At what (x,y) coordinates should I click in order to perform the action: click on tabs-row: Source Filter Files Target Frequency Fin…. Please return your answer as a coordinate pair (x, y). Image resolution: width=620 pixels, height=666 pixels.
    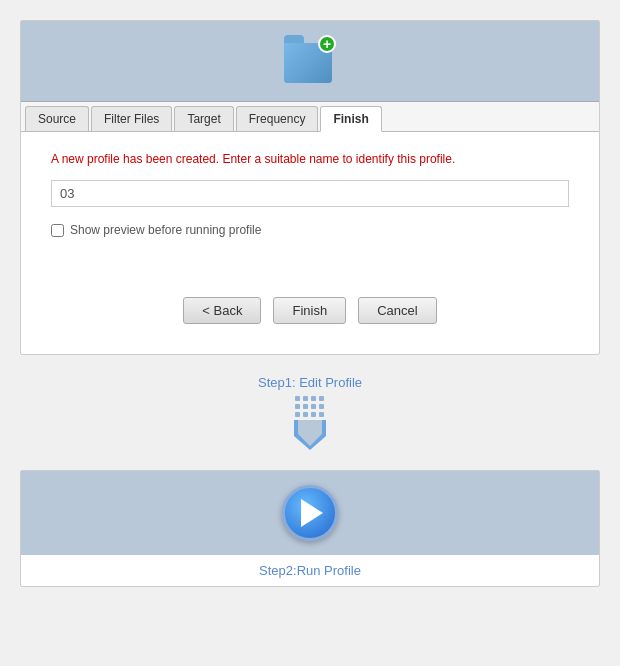
    Looking at the image, I should click on (310, 117).